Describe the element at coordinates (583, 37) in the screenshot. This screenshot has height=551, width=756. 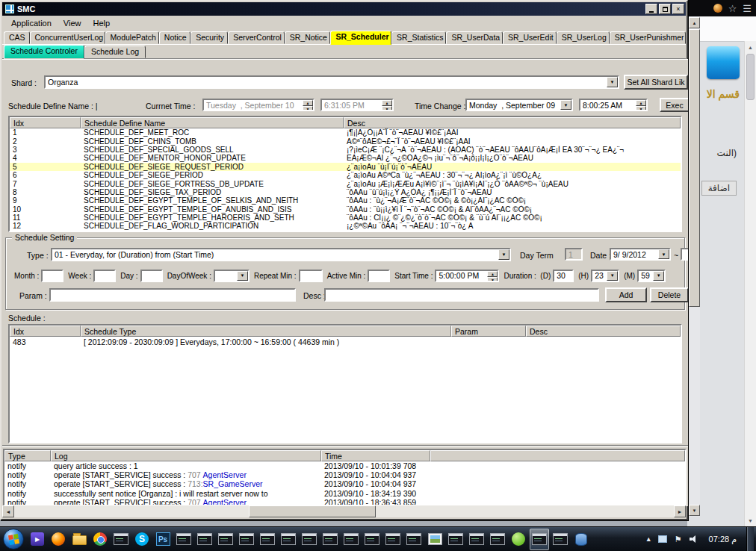
I see `tab-sr_userlog: SR_UserLog` at that location.